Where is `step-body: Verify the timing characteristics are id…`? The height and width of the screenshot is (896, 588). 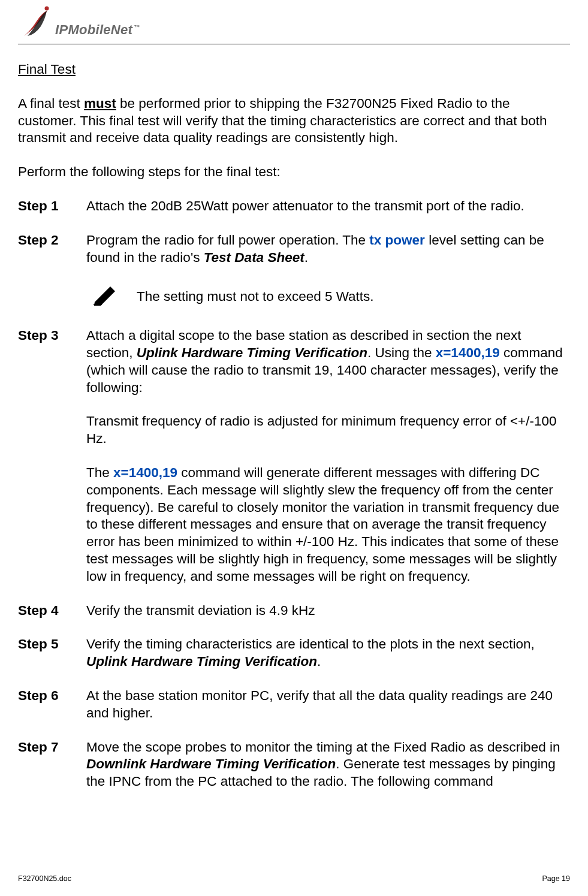
step-body: Verify the timing characteristics are id… is located at coordinates (328, 653).